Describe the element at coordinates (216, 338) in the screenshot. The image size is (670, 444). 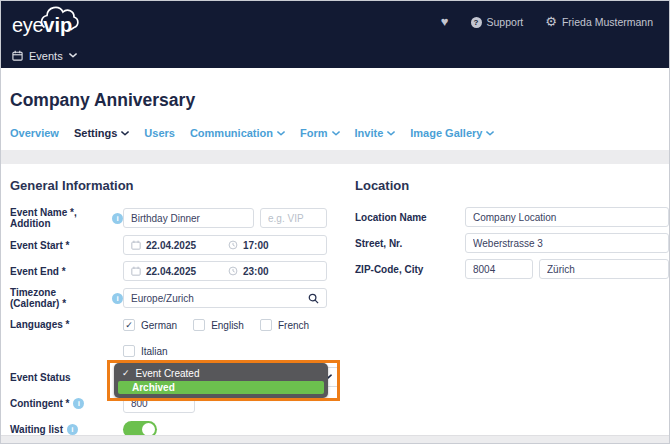
I see `languages-options: German English French Italian` at that location.